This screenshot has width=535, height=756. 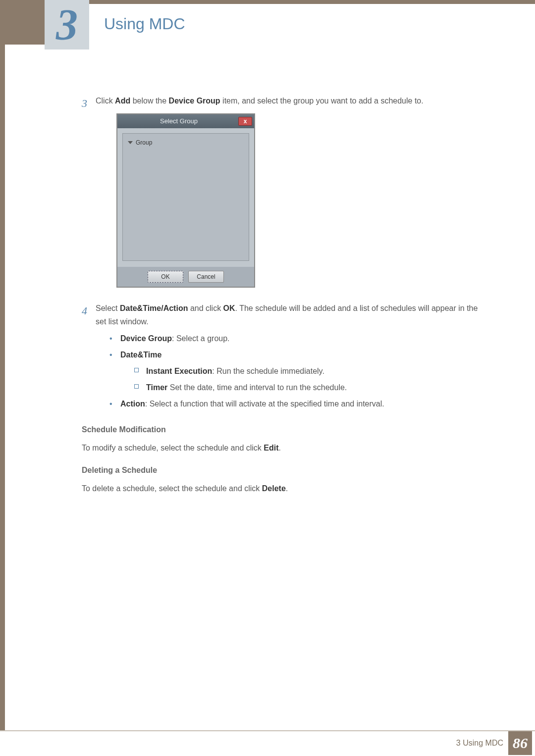 What do you see at coordinates (296, 404) in the screenshot?
I see `list-item: Action: Select a function that will acti…` at bounding box center [296, 404].